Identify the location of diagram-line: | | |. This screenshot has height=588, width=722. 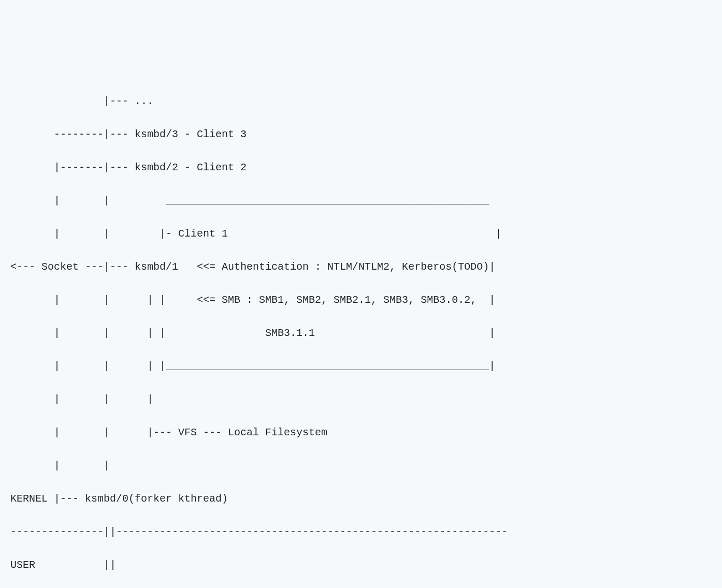
(361, 400).